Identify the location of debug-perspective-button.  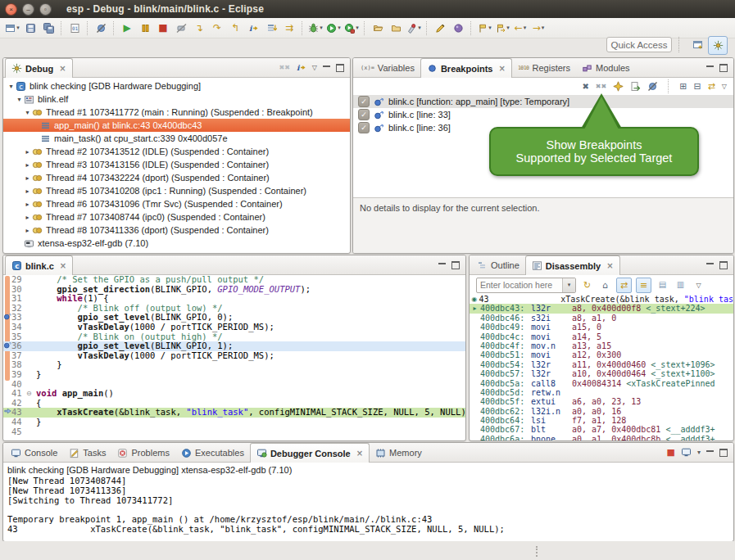
(718, 46).